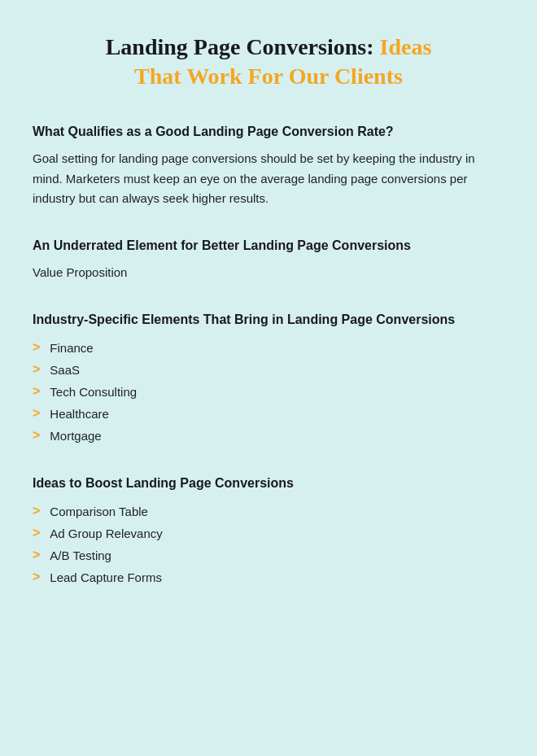 The width and height of the screenshot is (537, 756). What do you see at coordinates (268, 369) in the screenshot?
I see `list-item: > SaaS` at bounding box center [268, 369].